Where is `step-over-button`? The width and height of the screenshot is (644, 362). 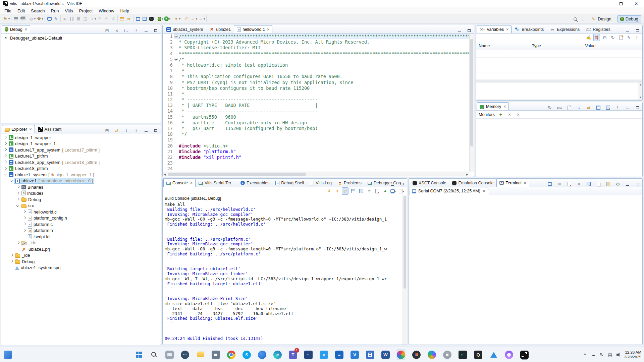
step-over-button is located at coordinates (100, 19).